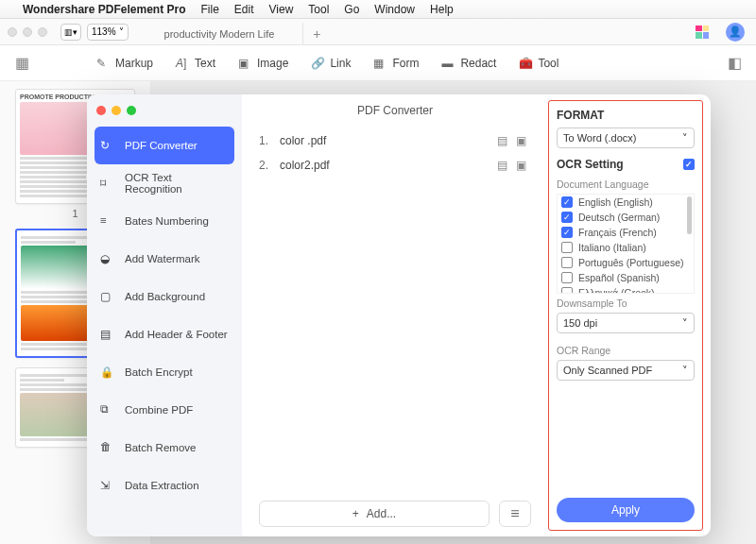 The width and height of the screenshot is (756, 544). What do you see at coordinates (164, 410) in the screenshot?
I see `sidebar-item-combine: ⧉Combine PDF` at bounding box center [164, 410].